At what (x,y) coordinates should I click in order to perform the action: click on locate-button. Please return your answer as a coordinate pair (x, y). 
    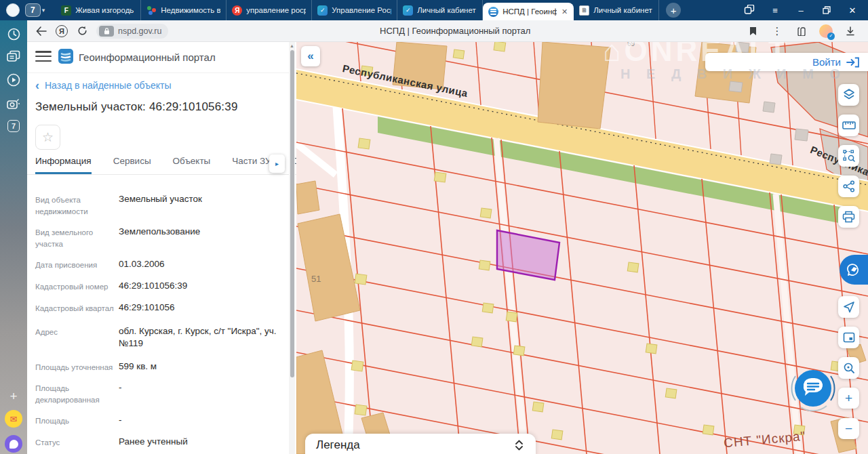
    Looking at the image, I should click on (849, 307).